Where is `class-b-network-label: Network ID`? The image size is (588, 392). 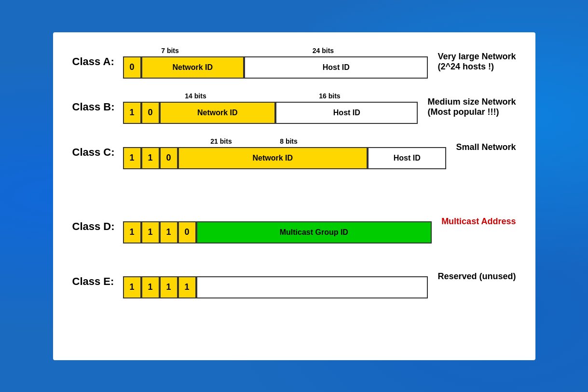
class-b-network-label: Network ID is located at coordinates (218, 113).